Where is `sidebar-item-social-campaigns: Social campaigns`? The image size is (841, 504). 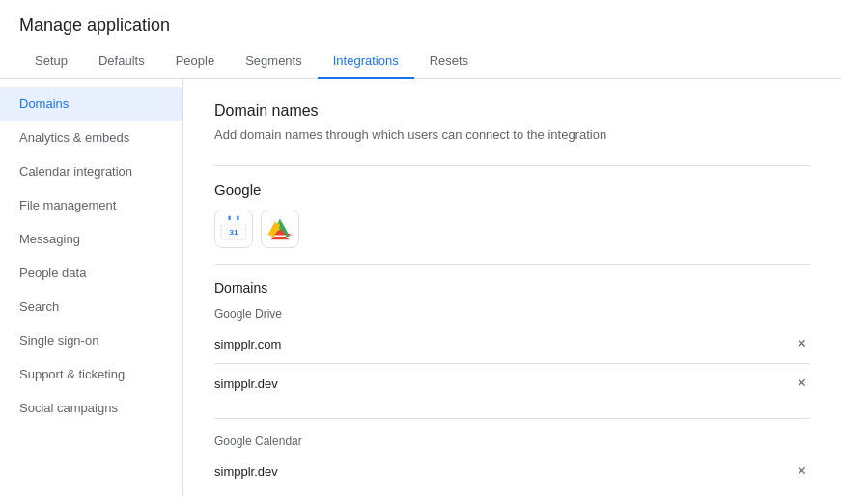
sidebar-item-social-campaigns: Social campaigns is located at coordinates (91, 407).